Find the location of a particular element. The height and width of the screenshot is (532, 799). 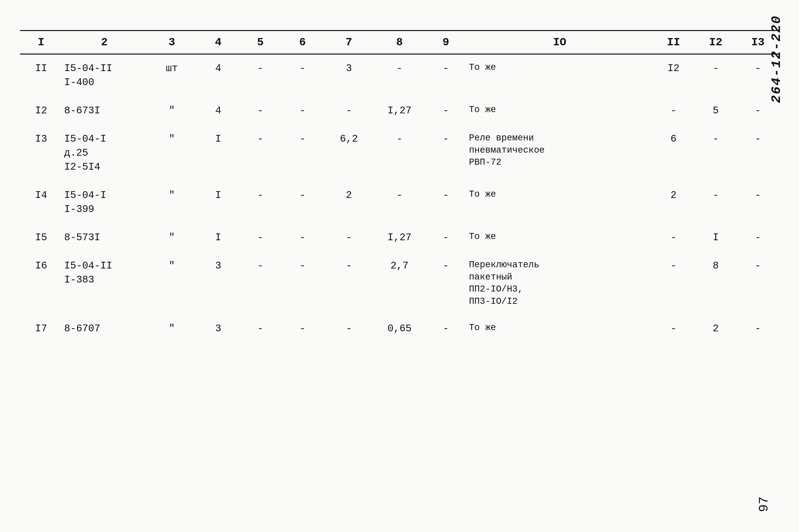

cell-1-11: I2 is located at coordinates (673, 75).